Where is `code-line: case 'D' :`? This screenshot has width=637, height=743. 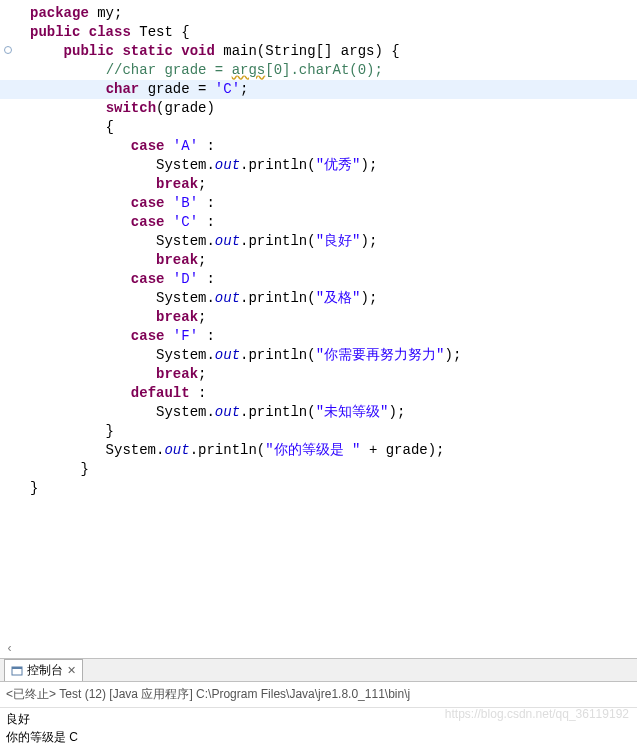 code-line: case 'D' : is located at coordinates (318, 280).